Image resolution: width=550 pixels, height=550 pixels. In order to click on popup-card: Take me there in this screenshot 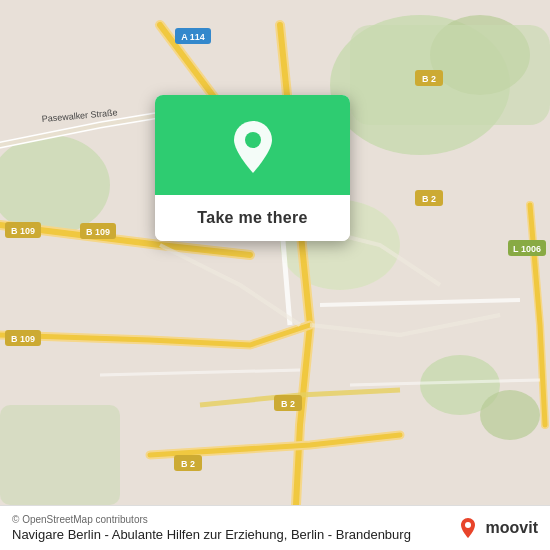, I will do `click(252, 168)`.